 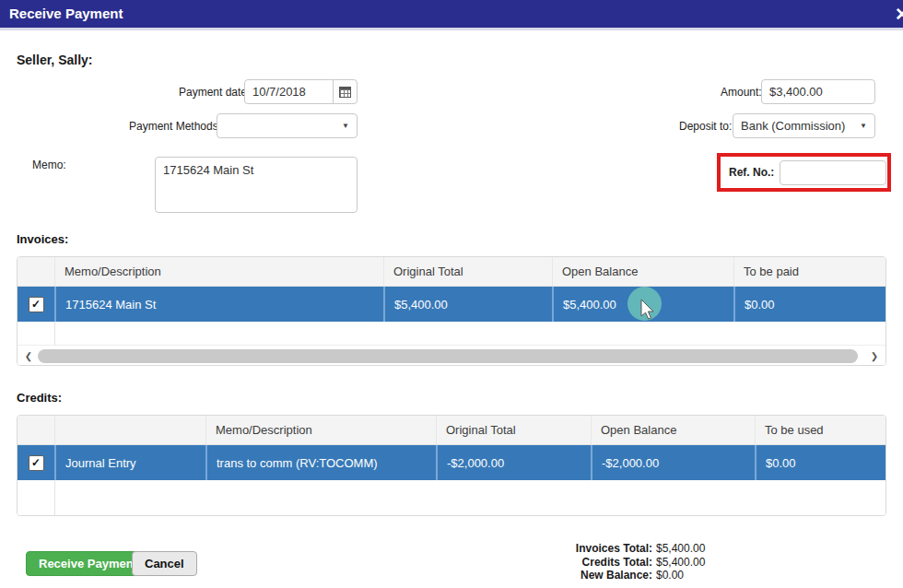 What do you see at coordinates (809, 304) in the screenshot?
I see `invoice-to-be-paid-cell: $0.00` at bounding box center [809, 304].